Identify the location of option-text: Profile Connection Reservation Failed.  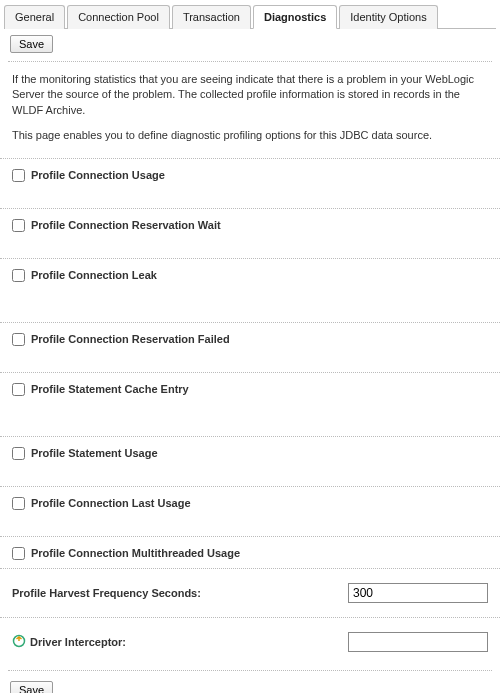
(130, 339).